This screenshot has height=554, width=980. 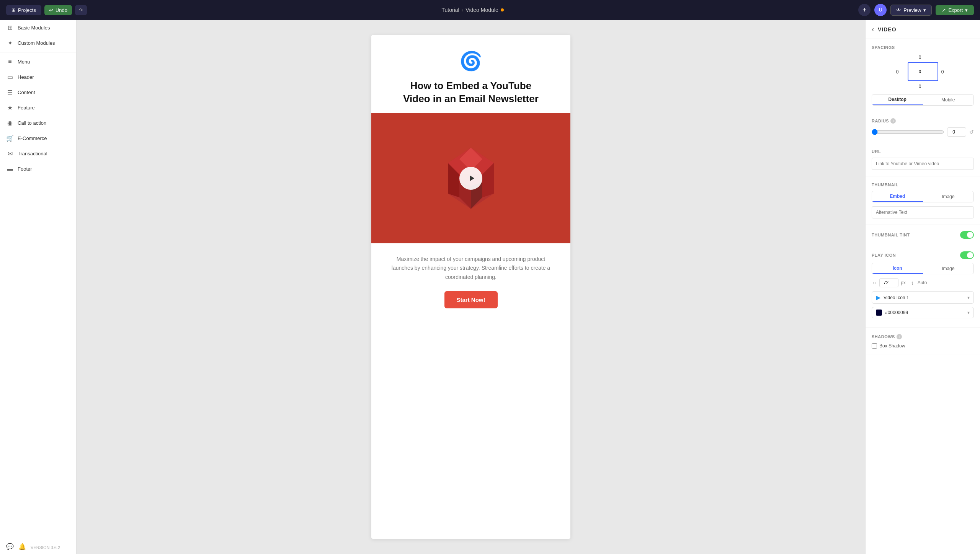 I want to click on sidebar-label: Footer, so click(x=25, y=169).